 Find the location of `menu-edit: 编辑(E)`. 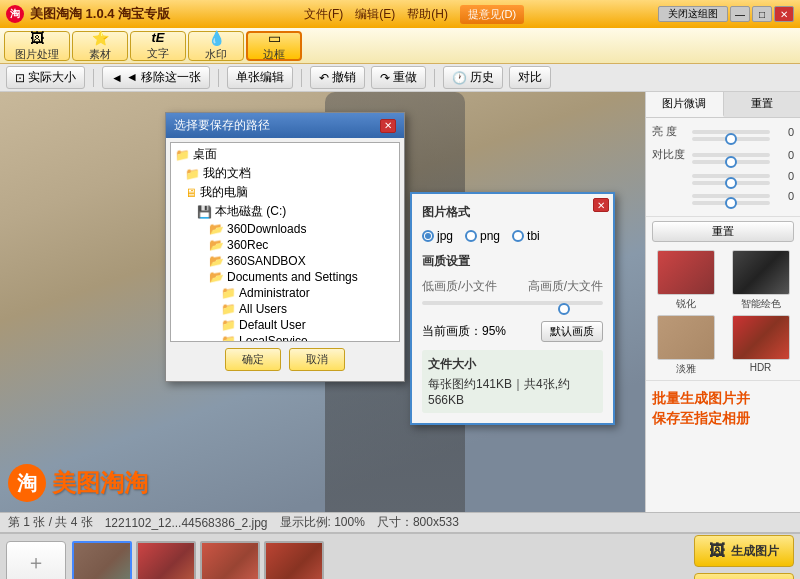

menu-edit: 编辑(E) is located at coordinates (375, 14).